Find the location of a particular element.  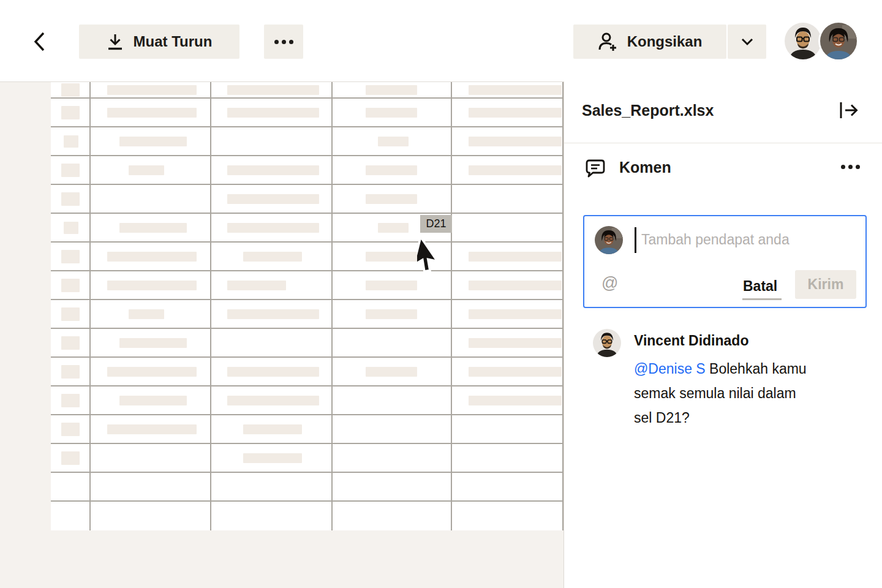

sheet-row is located at coordinates (306, 257).